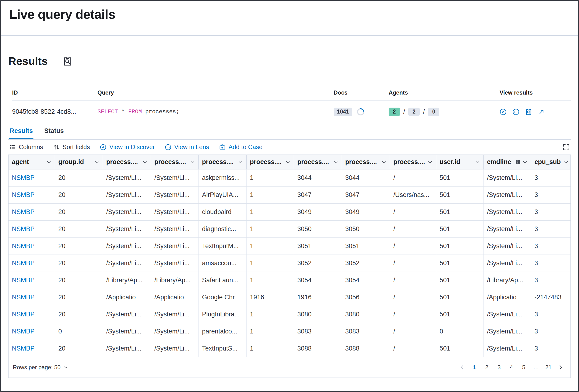  I want to click on view-in-discover-link: View in Discover, so click(127, 147).